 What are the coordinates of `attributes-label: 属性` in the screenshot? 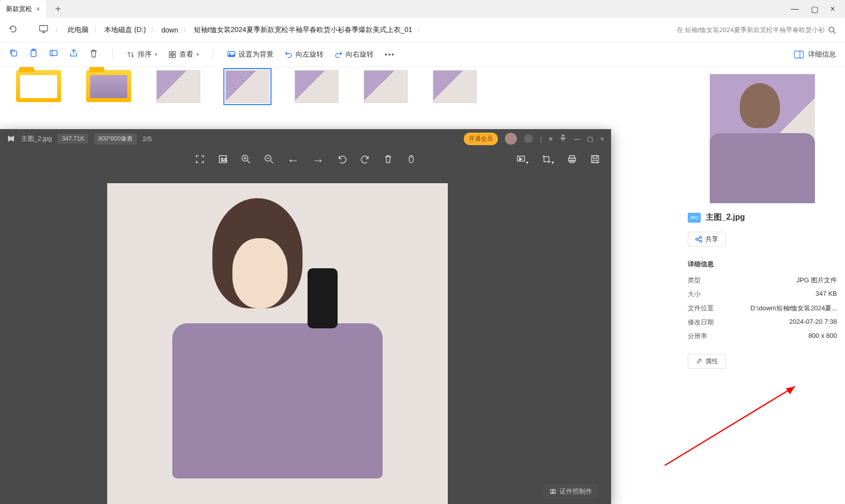 It's located at (712, 361).